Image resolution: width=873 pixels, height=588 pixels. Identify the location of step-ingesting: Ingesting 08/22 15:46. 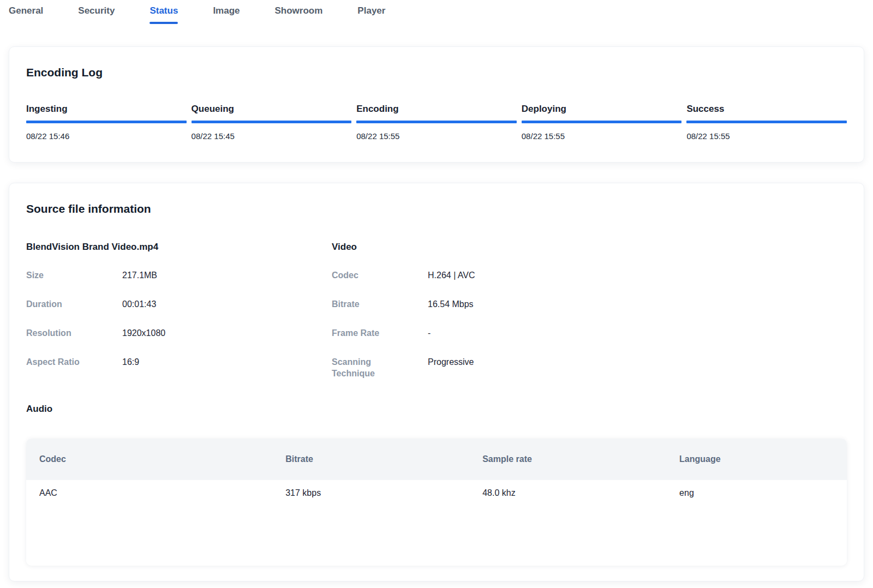
(106, 122).